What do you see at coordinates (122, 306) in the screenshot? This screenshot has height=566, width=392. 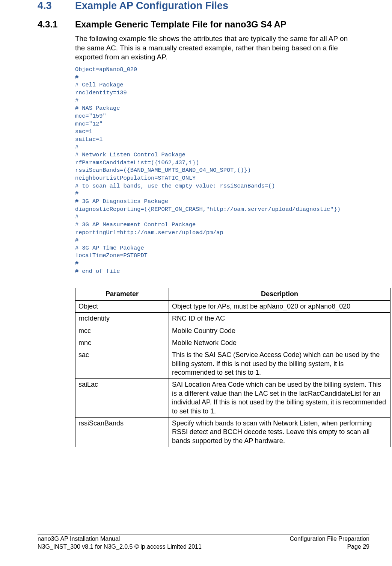 I see `param-name: Object` at bounding box center [122, 306].